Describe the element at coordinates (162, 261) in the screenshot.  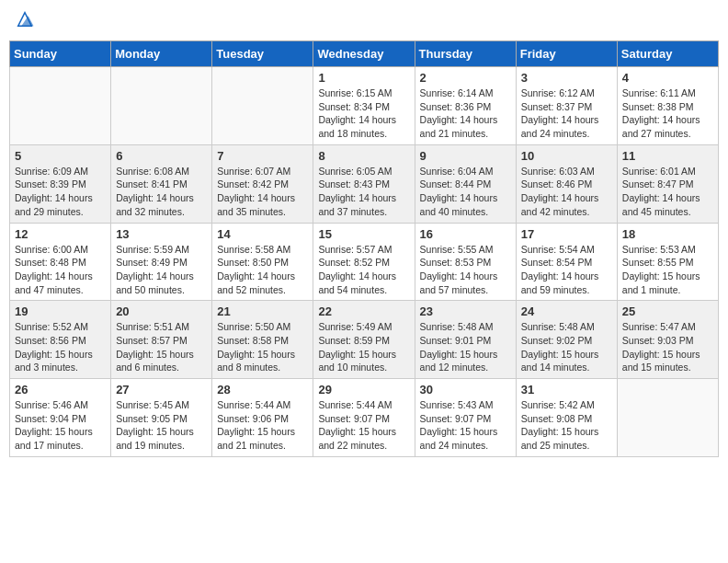
I see `day-cell-13: 13Sunrise: 5:59 AMSunset: 8:49 PMDayligh…` at that location.